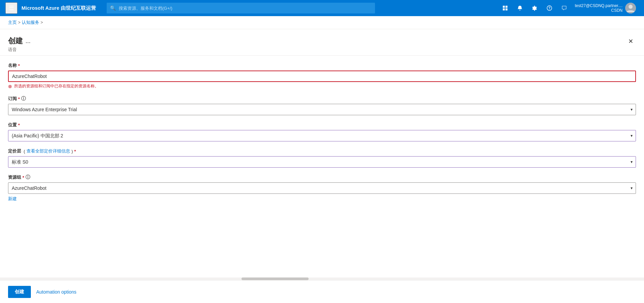 This screenshot has height=303, width=644. I want to click on breadcrumb-home: 主页, so click(12, 23).